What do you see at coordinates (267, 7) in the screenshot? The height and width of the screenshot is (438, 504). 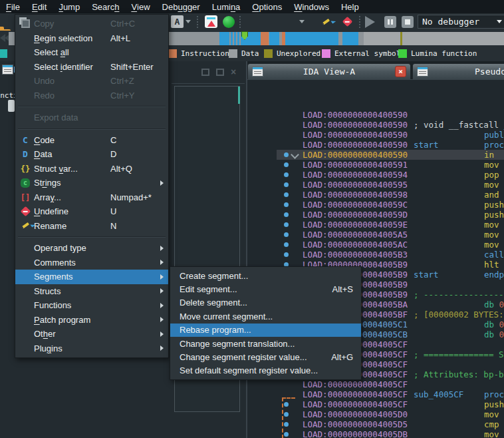 I see `menubar-item: Options` at bounding box center [267, 7].